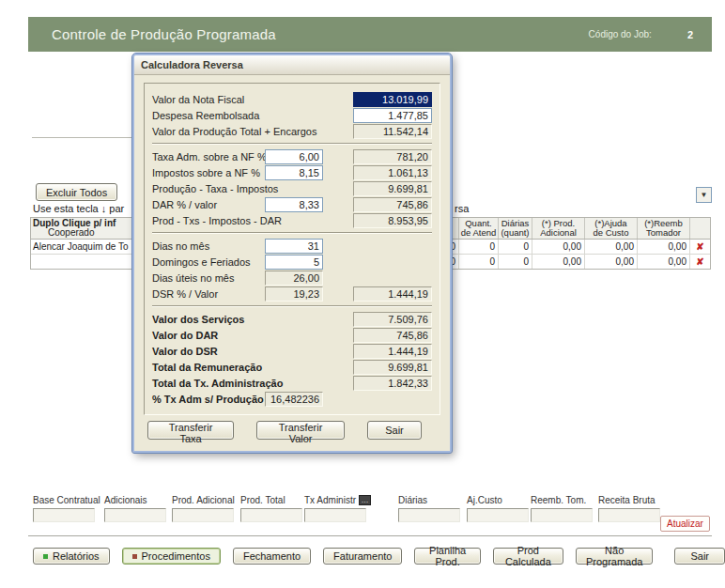  I want to click on summary-field-base-contratual: Base Contratual, so click(67, 509).